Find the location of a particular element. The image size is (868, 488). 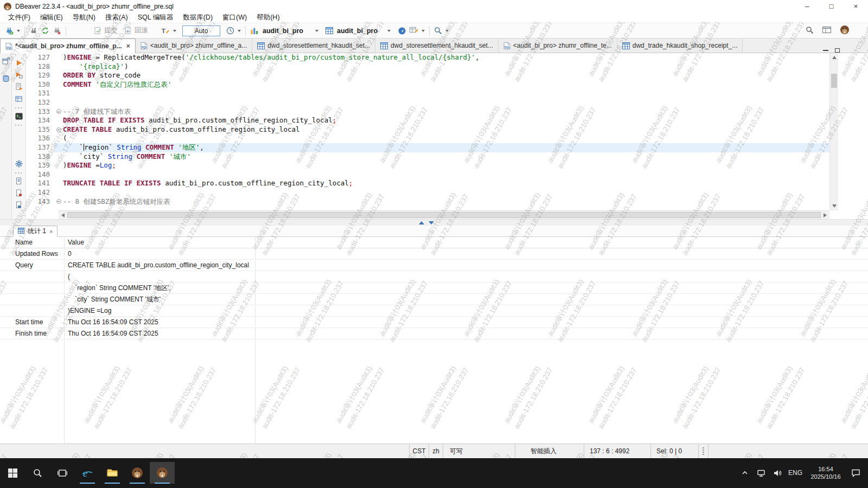

execute-statement-new-tab-button is located at coordinates (19, 75).